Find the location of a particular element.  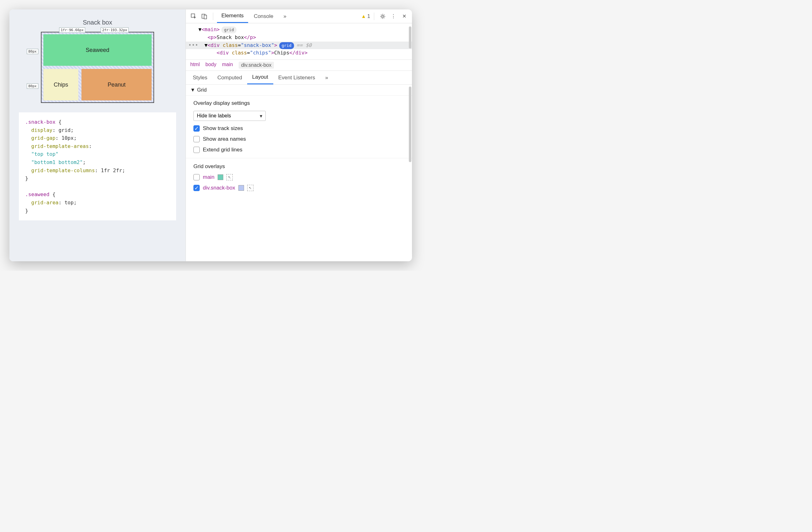

warnings-badge: ▲ 1 is located at coordinates (366, 16).